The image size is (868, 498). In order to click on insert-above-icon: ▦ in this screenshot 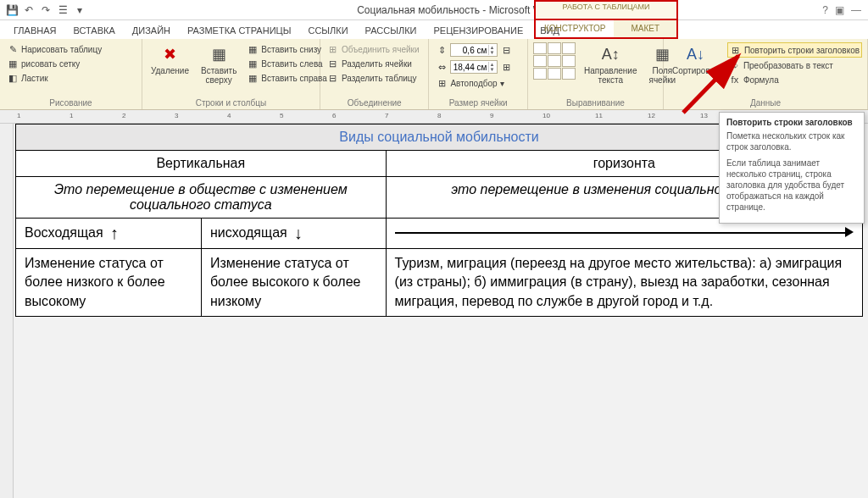, I will do `click(219, 54)`.